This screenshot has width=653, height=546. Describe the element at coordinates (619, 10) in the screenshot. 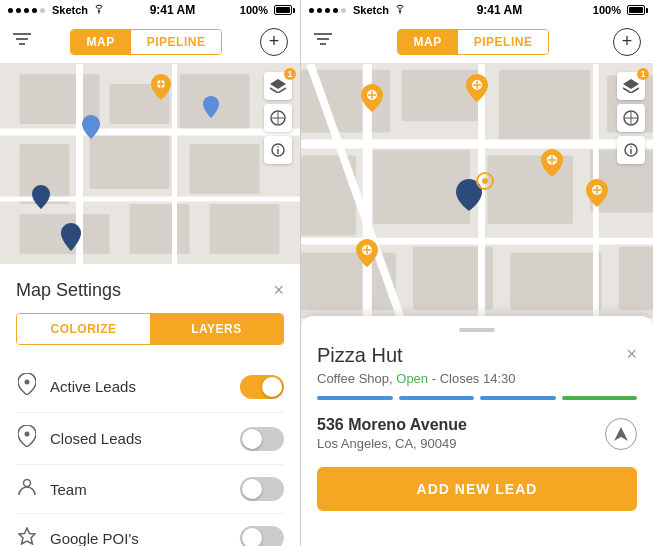

I see `battery-area-right: 100%` at that location.